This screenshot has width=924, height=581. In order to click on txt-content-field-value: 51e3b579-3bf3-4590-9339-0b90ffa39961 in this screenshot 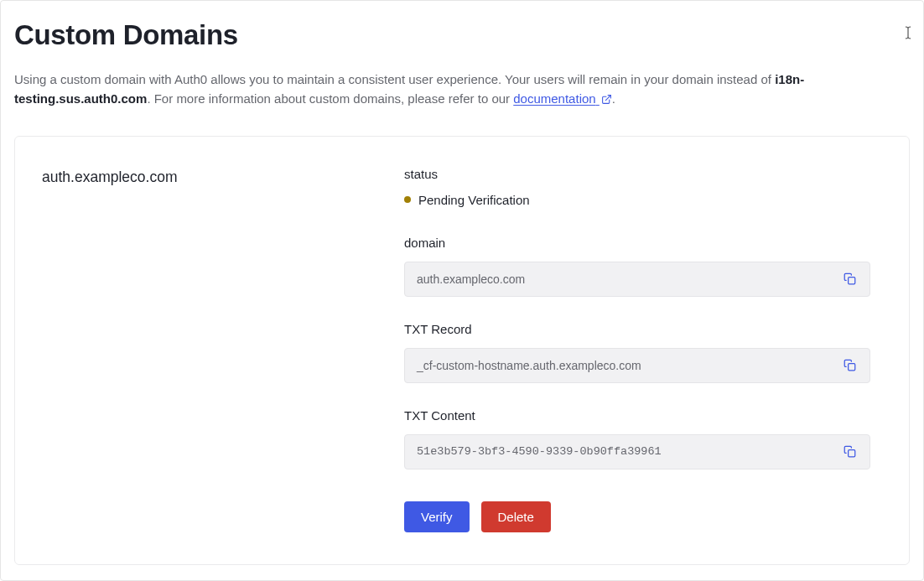, I will do `click(627, 451)`.